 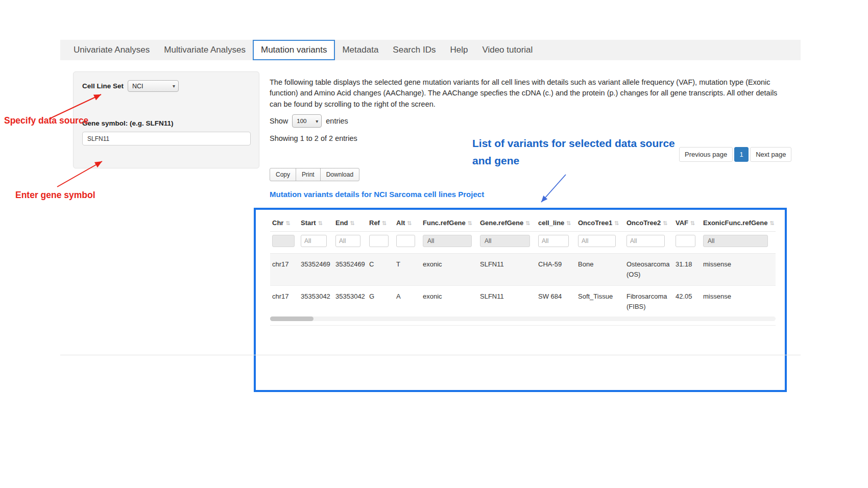 What do you see at coordinates (315, 175) in the screenshot?
I see `export-button-group: CopyPrintDownload` at bounding box center [315, 175].